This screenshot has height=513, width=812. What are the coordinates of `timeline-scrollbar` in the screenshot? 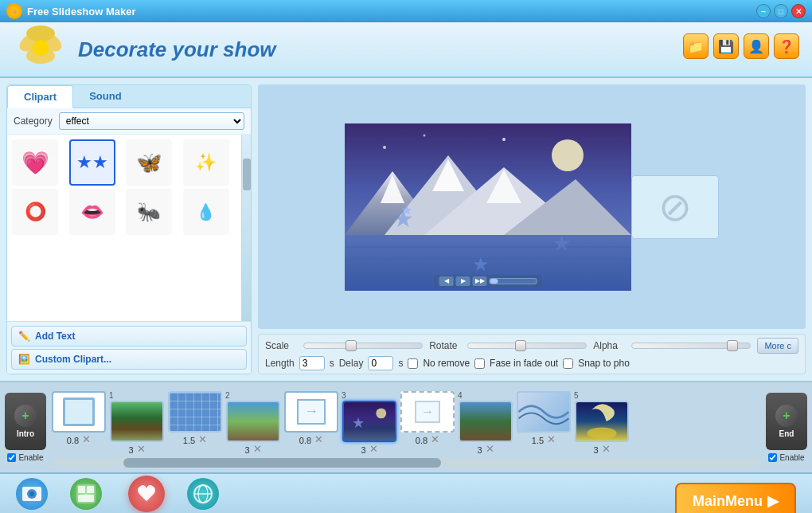 It's located at (406, 463).